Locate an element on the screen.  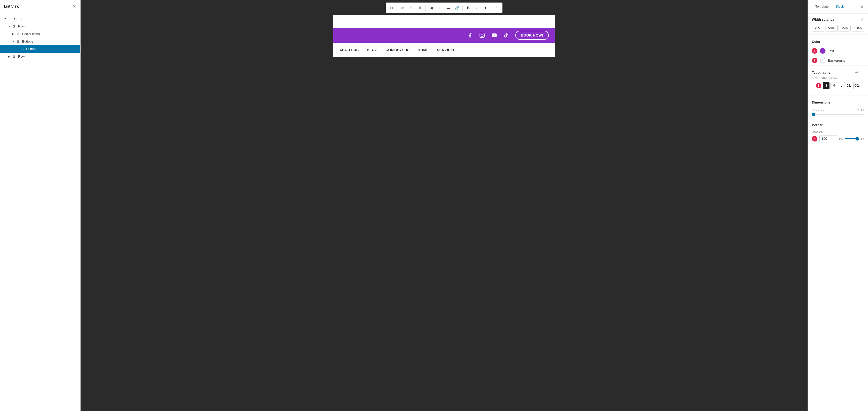
nav-item-services: SERVICES is located at coordinates (446, 50).